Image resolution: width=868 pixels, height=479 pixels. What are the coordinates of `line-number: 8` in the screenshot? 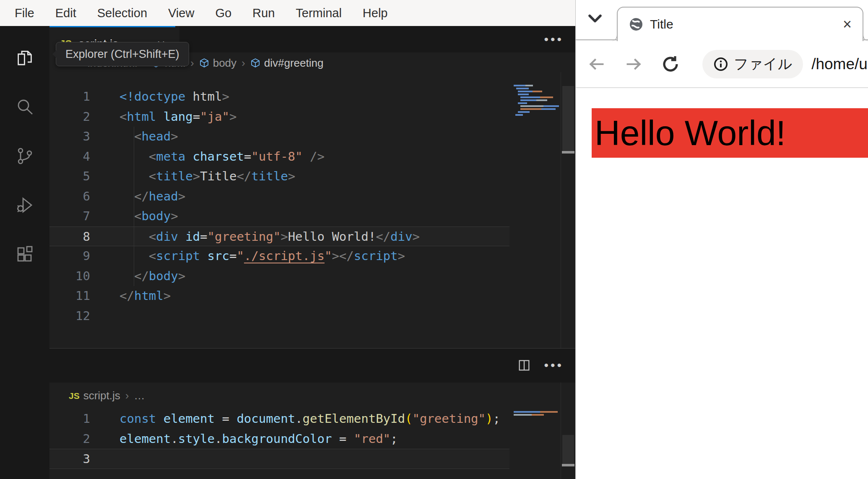 It's located at (70, 237).